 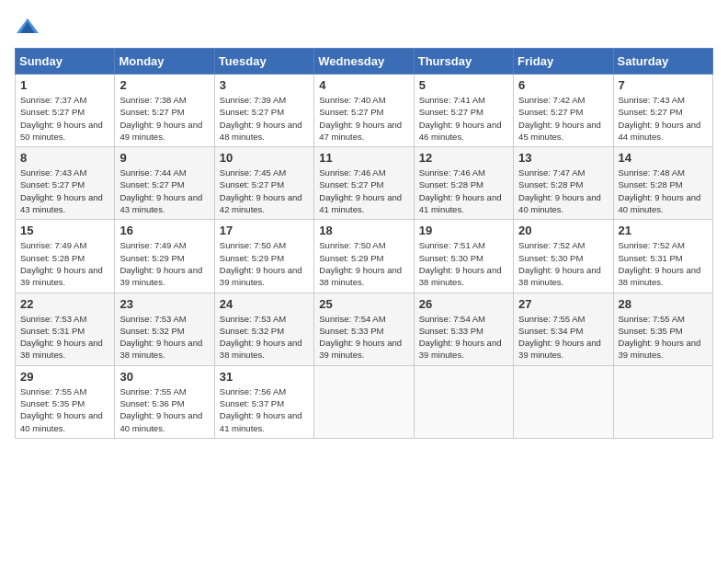 I want to click on cell-content: Sunrise: 7:44 AM Sunset: 5:27 PM Dayligh…, so click(x=164, y=191).